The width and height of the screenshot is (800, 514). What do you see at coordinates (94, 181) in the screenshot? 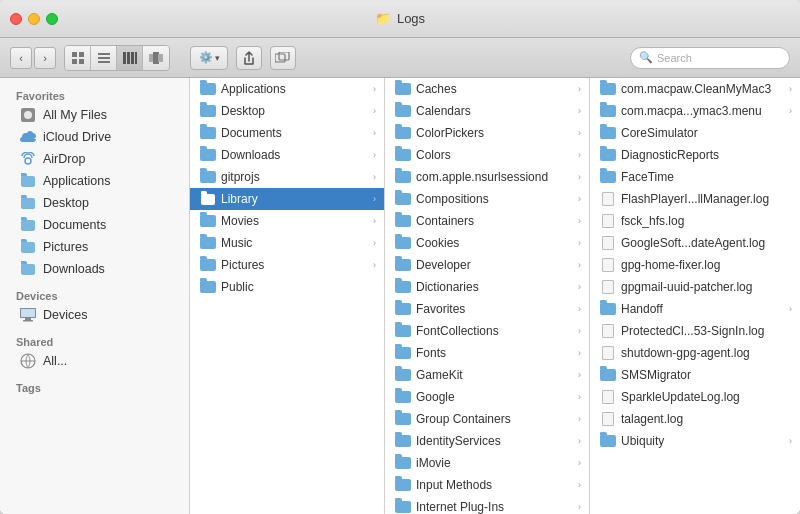
I see `sidebar-item-applications: Applications` at bounding box center [94, 181].